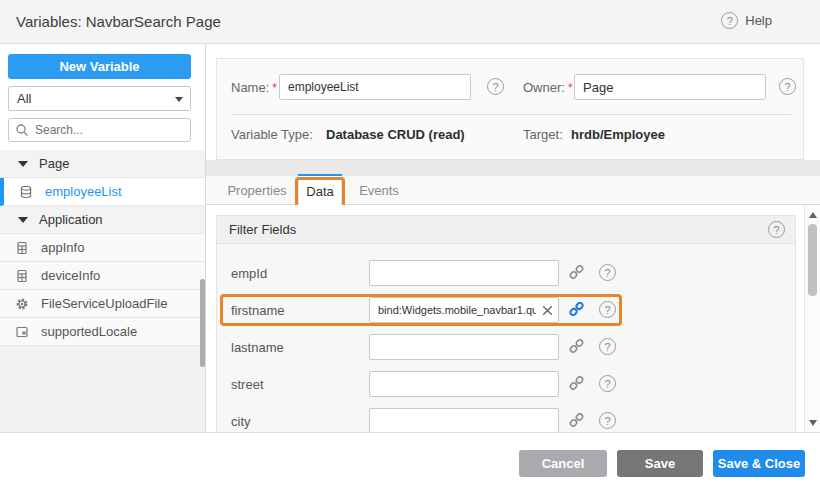 The width and height of the screenshot is (820, 490). What do you see at coordinates (262, 230) in the screenshot?
I see `filter-fields-title: Filter Fields` at bounding box center [262, 230].